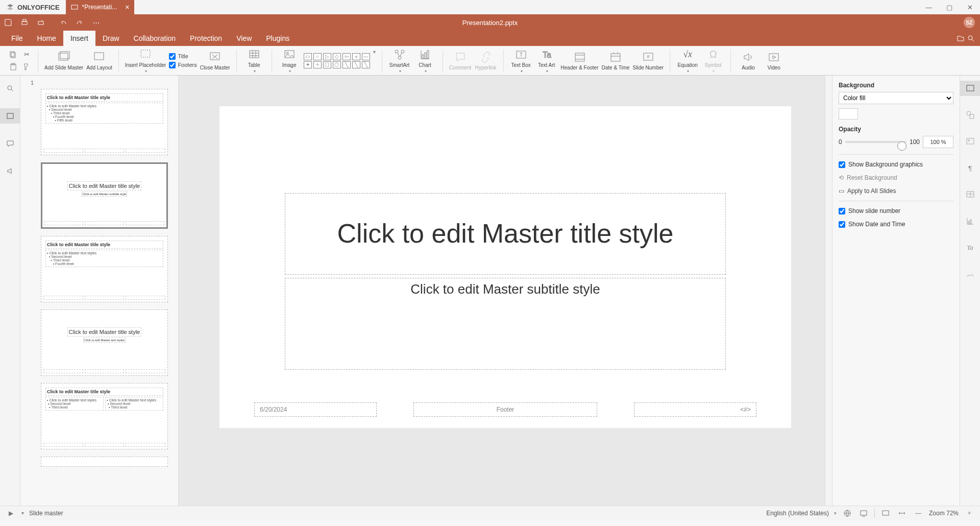  I want to click on menu-view: View, so click(244, 38).